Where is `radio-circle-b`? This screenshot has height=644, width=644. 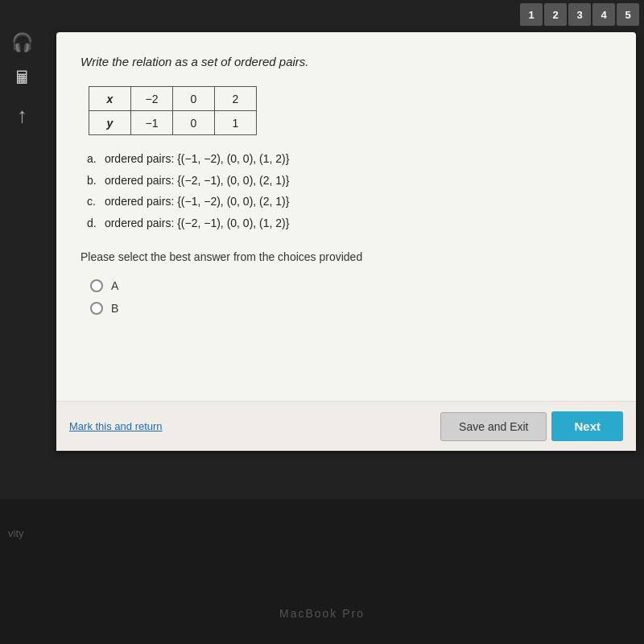
radio-circle-b is located at coordinates (97, 308).